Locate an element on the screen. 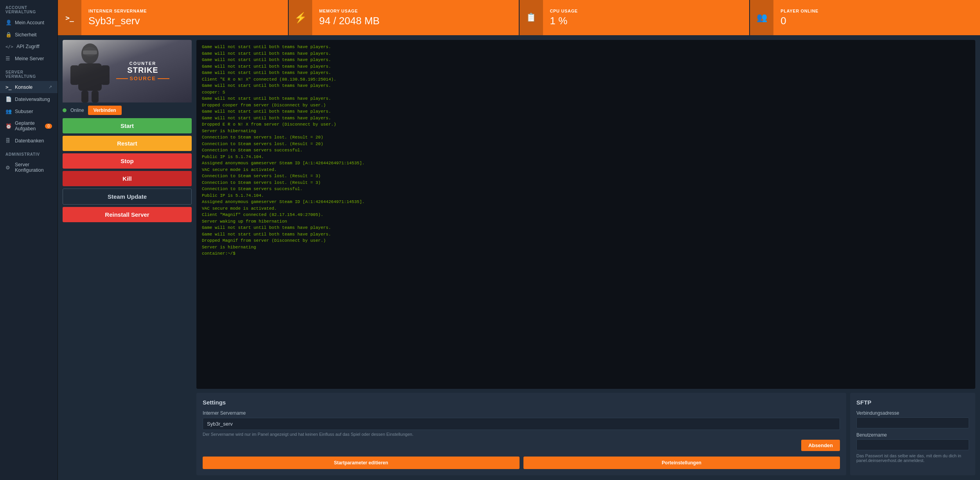 This screenshot has width=980, height=480. sidebar-item-api-zugriff: </> API Zugriff is located at coordinates (29, 47).